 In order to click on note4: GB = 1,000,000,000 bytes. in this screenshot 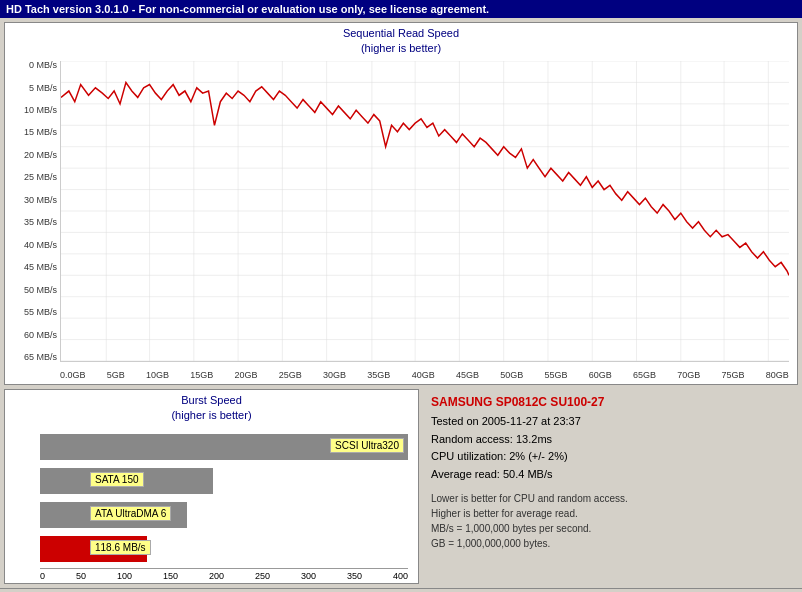, I will do `click(610, 544)`.